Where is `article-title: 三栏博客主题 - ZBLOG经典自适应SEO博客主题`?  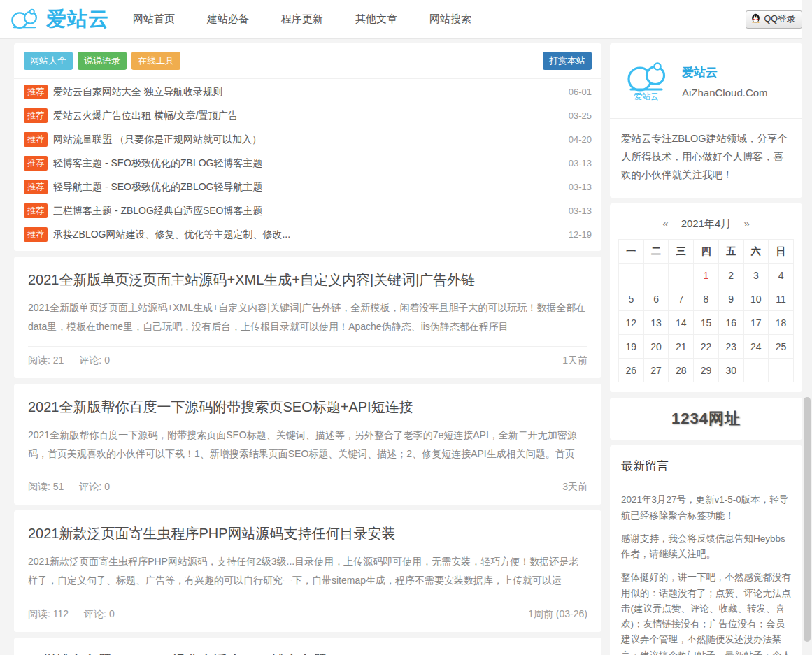 article-title: 三栏博客主题 - ZBLOG经典自适应SEO博客主题 is located at coordinates (308, 653).